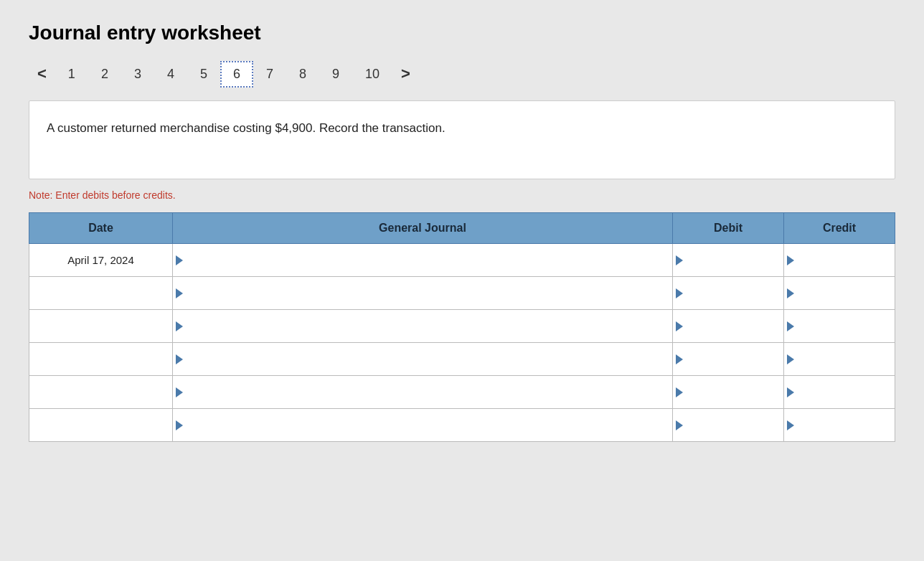  Describe the element at coordinates (462, 260) in the screenshot. I see `table-row: April 17, 2024` at that location.